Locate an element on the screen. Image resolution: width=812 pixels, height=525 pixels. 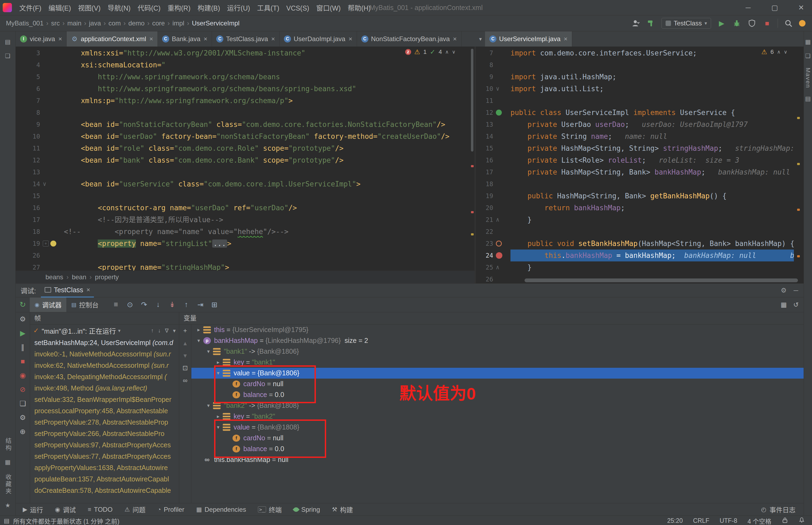
editor-tab: CBank.java× is located at coordinates (185, 39).